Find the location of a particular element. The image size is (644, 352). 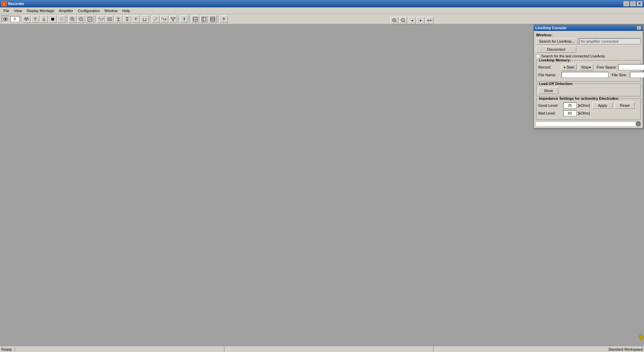

menu-help: Help is located at coordinates (126, 11).